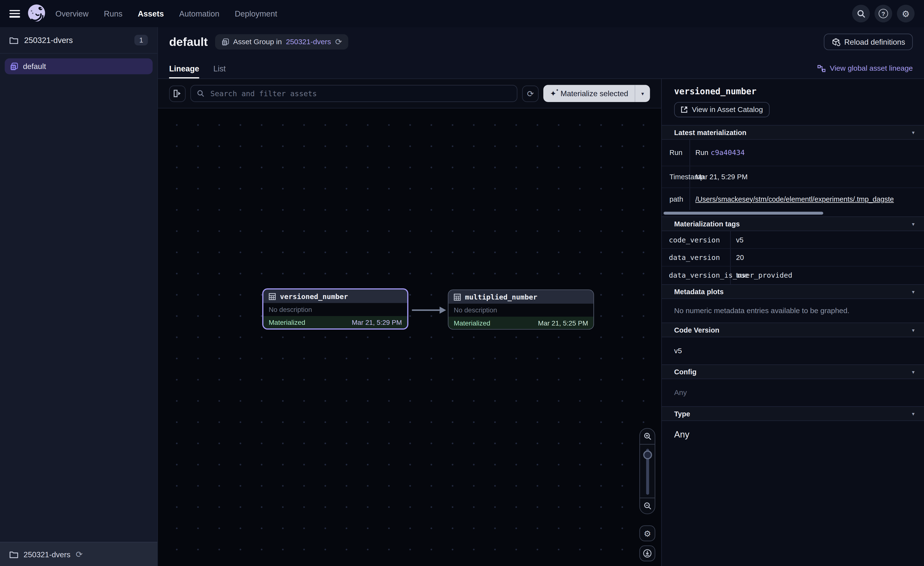 The image size is (924, 566). Describe the element at coordinates (220, 71) in the screenshot. I see `tab-list: List` at that location.